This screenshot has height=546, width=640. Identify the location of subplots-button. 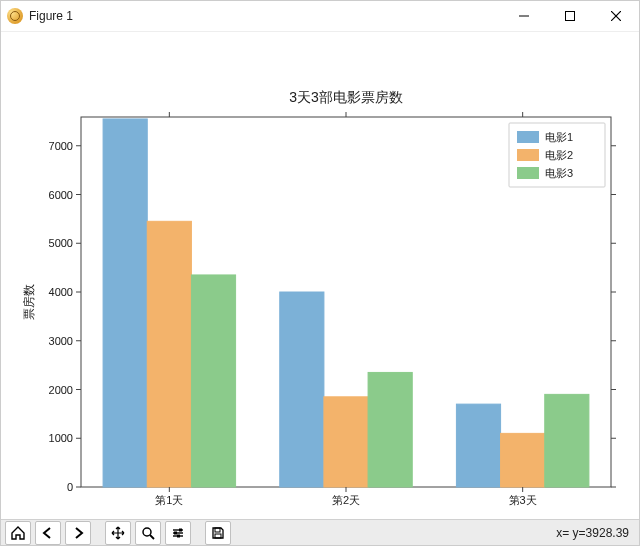
(178, 533).